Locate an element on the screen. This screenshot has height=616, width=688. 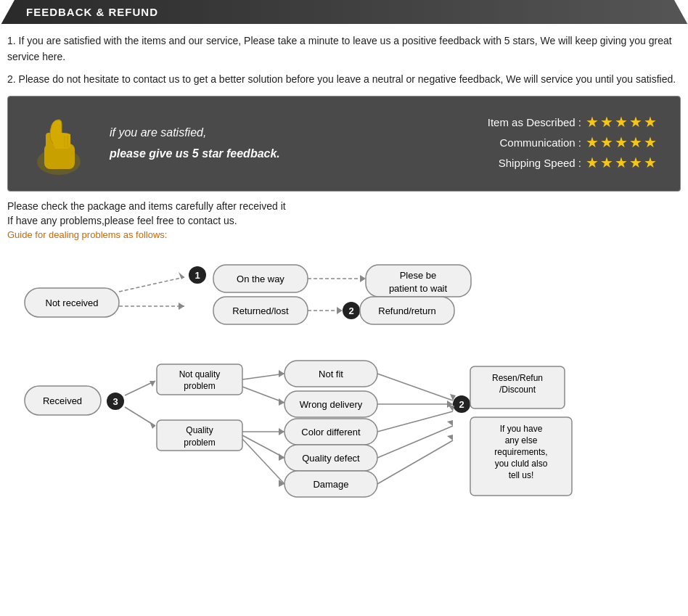
paragraph-1: 1. If you are satisfied with the items a… is located at coordinates (344, 49).